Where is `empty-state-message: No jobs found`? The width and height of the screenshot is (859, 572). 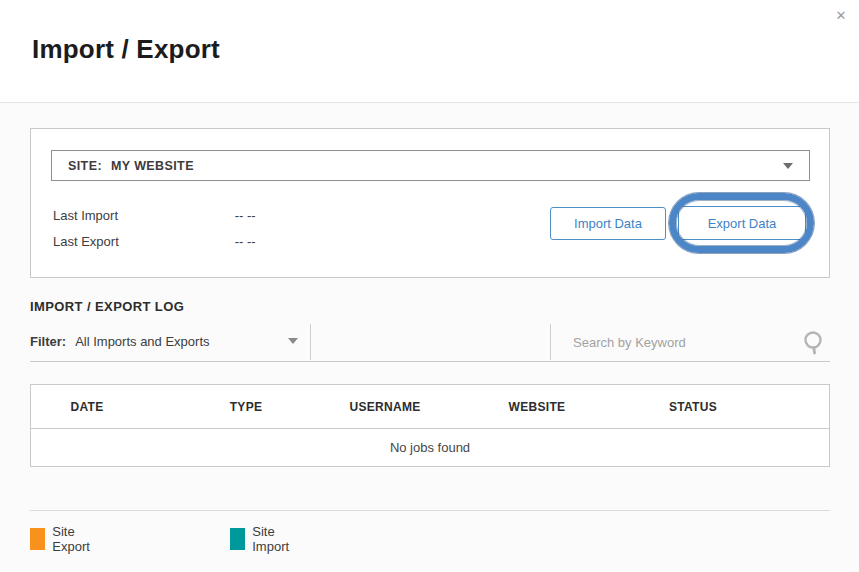 empty-state-message: No jobs found is located at coordinates (430, 448).